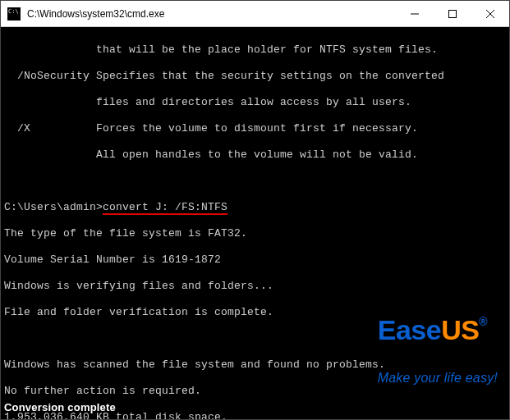 This screenshot has height=420, width=510. I want to click on output-line: File and folder verification is complete…, so click(255, 313).